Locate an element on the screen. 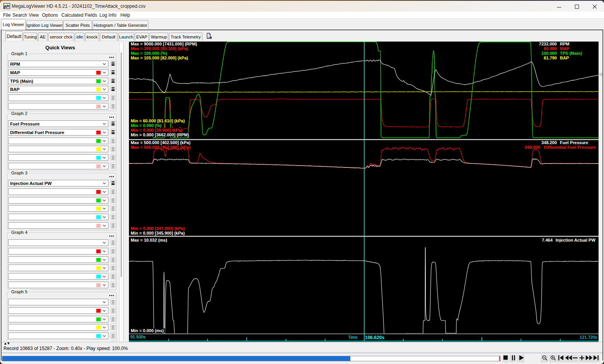 The image size is (604, 364). svg-text: 121.720s is located at coordinates (588, 337).